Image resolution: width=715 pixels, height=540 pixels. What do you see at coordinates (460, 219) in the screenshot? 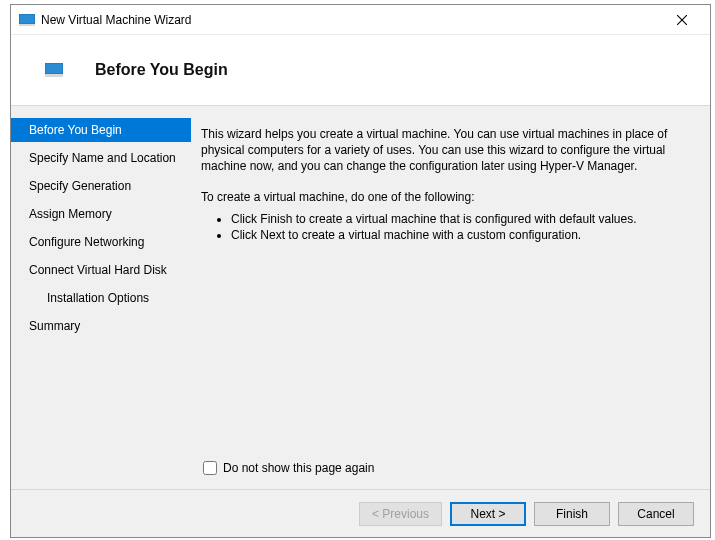
I see `bullet-finish-default: Click Finish to create a virtual machine…` at bounding box center [460, 219].